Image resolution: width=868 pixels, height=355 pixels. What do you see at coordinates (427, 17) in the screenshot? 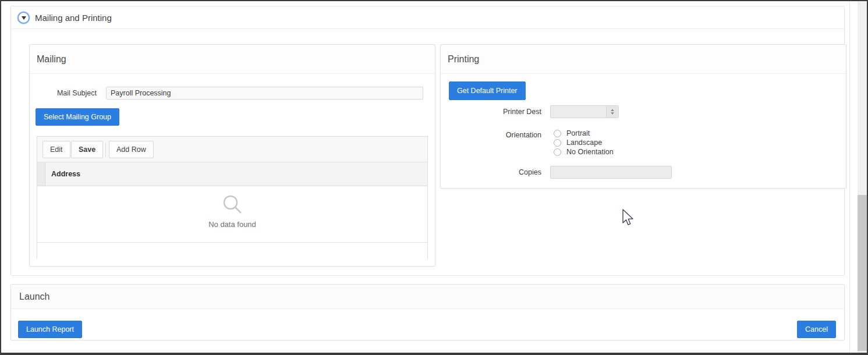
I see `region-header: Mailing and Printing` at bounding box center [427, 17].